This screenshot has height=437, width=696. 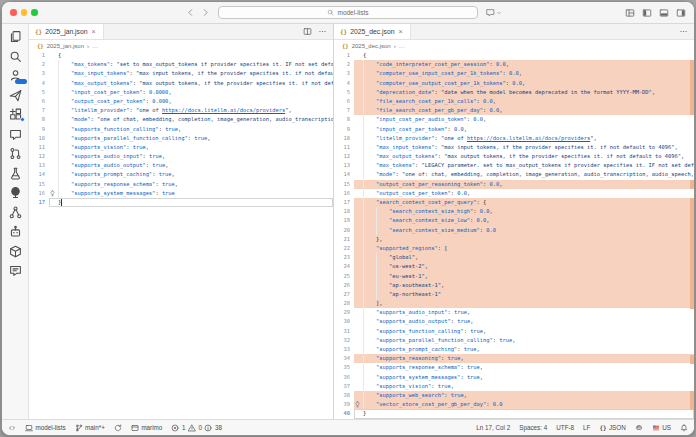 I want to click on chevron-down-icon, so click(x=499, y=13).